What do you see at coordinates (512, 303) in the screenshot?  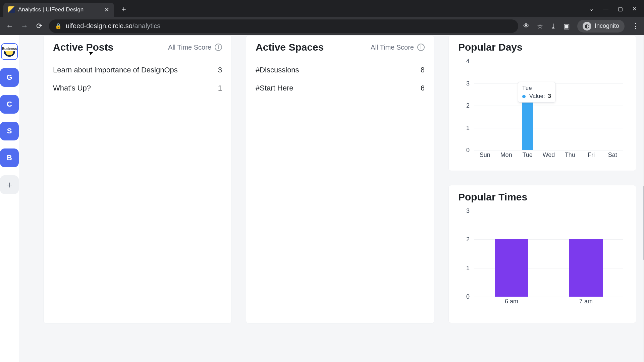 I see `x-tick: 6 am` at bounding box center [512, 303].